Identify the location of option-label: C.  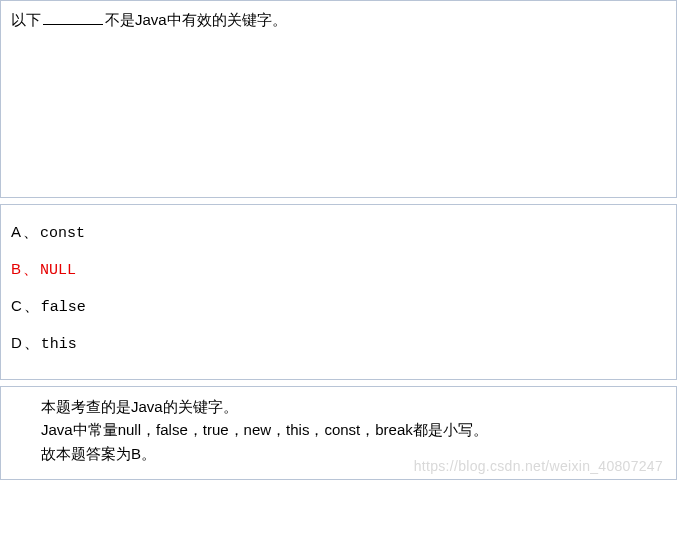
(16, 306).